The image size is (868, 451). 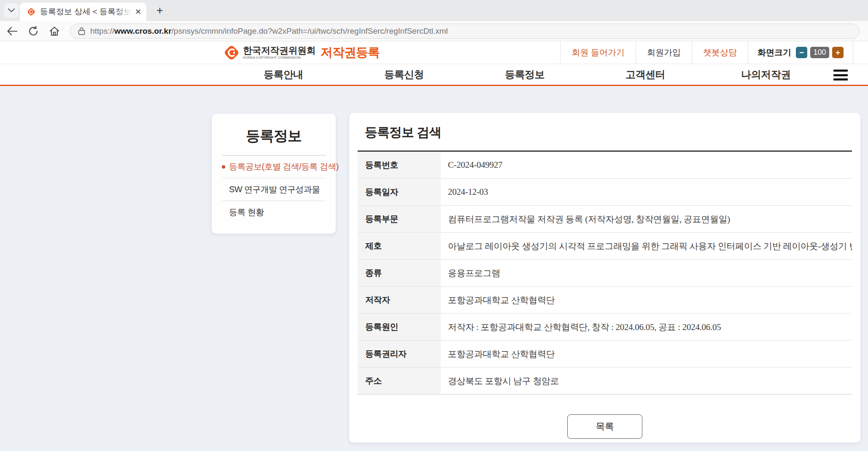 I want to click on site-logo: 한국저작권위원회 KOREA COPYRIGHT COMMISSION 저작권등…, so click(x=301, y=53).